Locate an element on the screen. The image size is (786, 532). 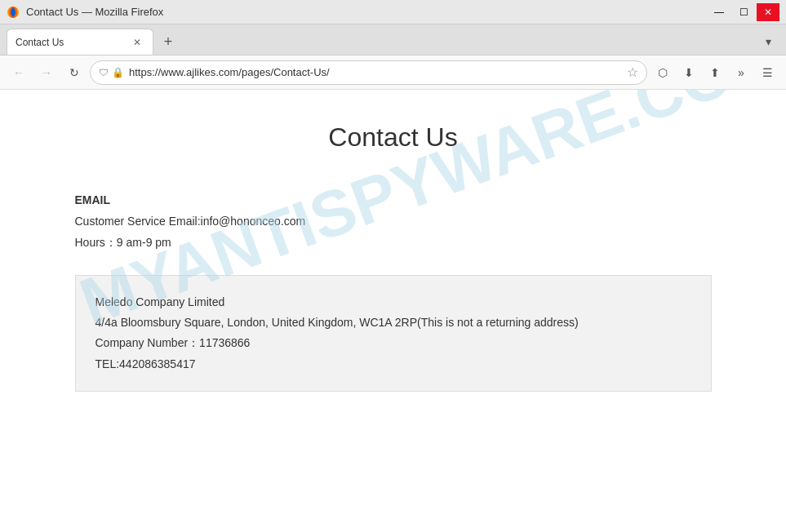
more-tools-button: » is located at coordinates (741, 73).